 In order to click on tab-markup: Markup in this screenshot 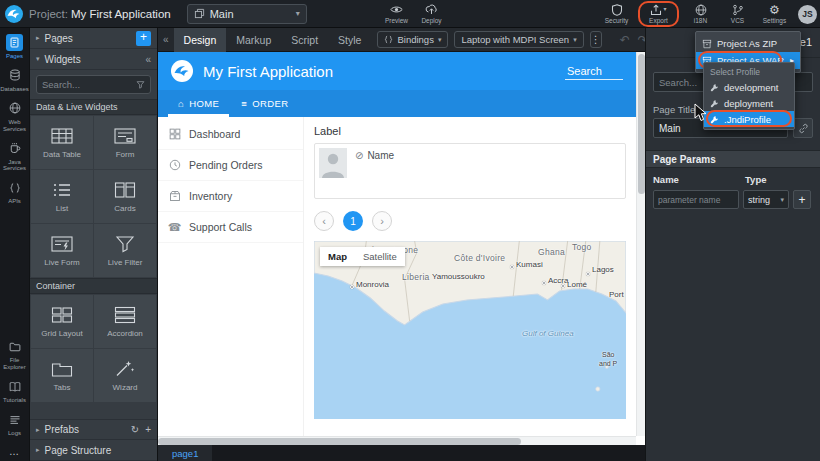, I will do `click(254, 40)`.